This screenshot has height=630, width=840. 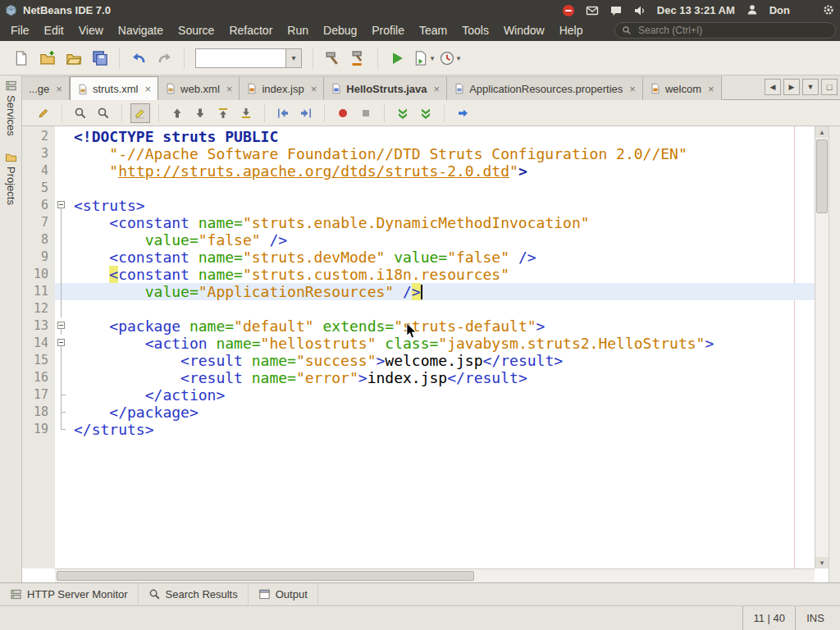 What do you see at coordinates (696, 10) in the screenshot?
I see `clock: Dec 13 3:21 AM` at bounding box center [696, 10].